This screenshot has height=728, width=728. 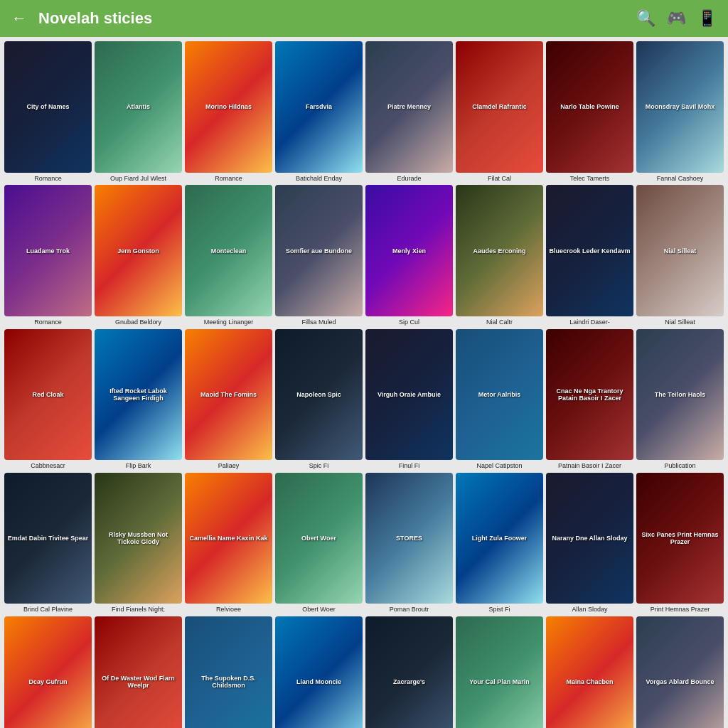 I want to click on list-item: Menly XienSip Cul, so click(x=410, y=255).